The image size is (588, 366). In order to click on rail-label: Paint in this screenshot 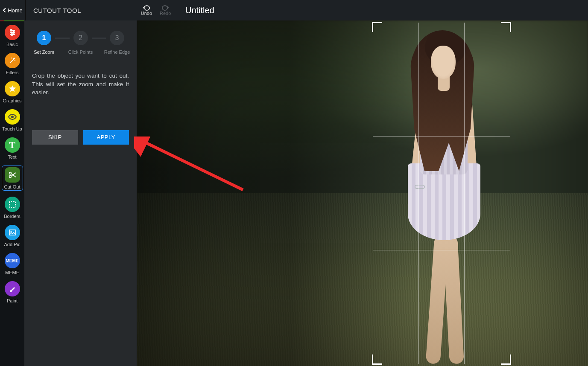, I will do `click(12, 301)`.